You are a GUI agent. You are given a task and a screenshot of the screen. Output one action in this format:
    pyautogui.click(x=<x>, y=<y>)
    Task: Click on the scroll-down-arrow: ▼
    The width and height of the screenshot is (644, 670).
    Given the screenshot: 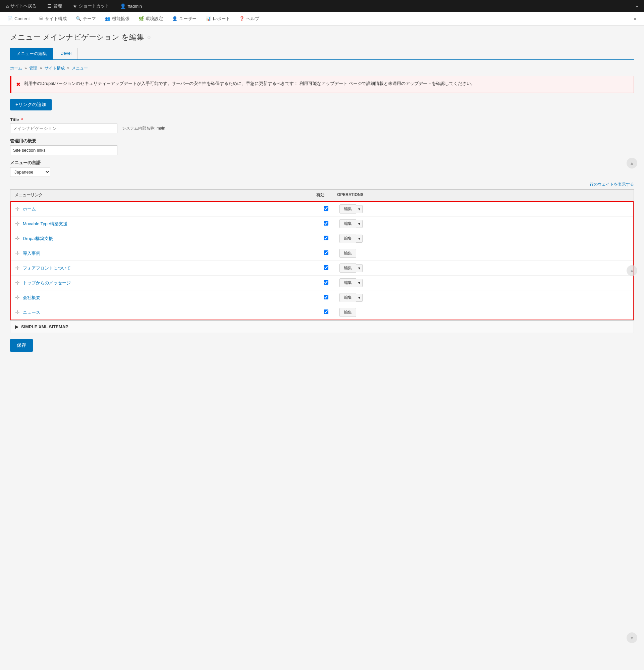 What is the action you would take?
    pyautogui.click(x=632, y=638)
    